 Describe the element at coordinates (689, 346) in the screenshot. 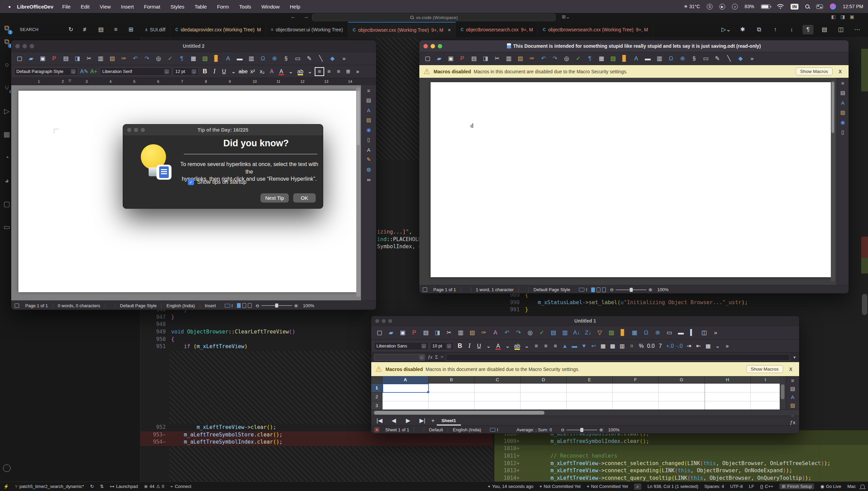

I see `increase-indent-button: ⇥` at that location.